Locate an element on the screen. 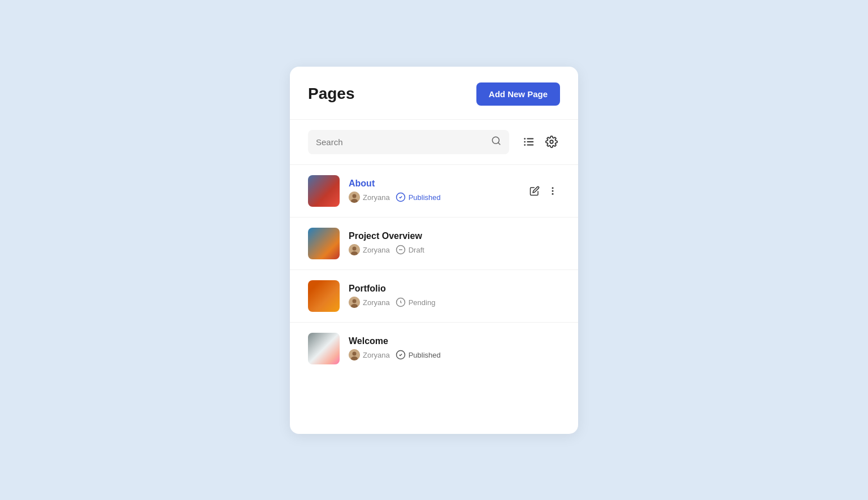 The height and width of the screenshot is (500, 868). page-info: Welcome Zoryana is located at coordinates (433, 348).